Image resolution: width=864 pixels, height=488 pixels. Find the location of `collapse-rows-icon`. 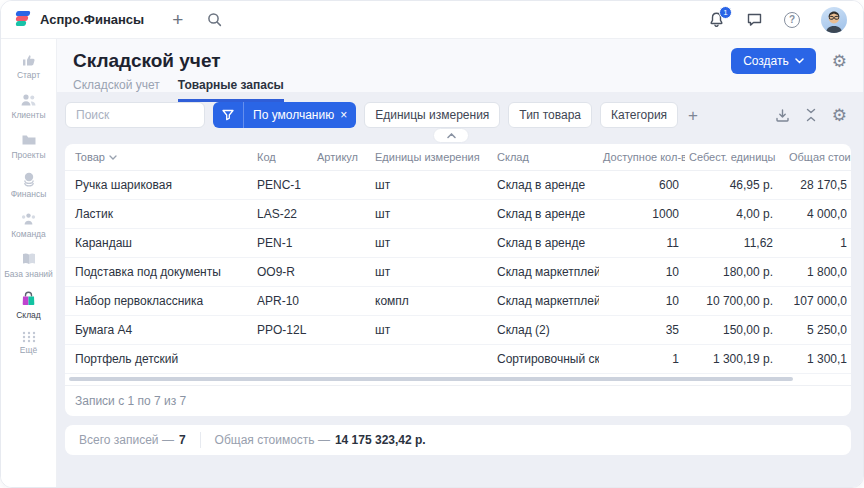

collapse-rows-icon is located at coordinates (811, 115).